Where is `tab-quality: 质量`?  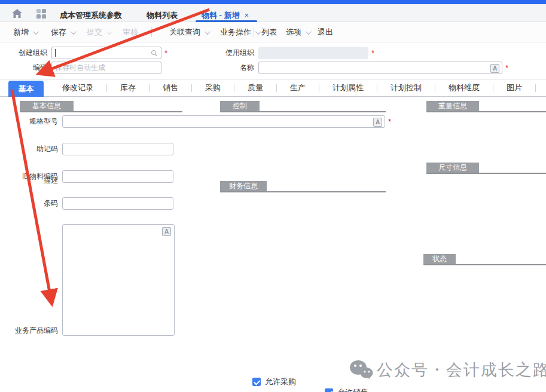
tab-quality: 质量 is located at coordinates (255, 88).